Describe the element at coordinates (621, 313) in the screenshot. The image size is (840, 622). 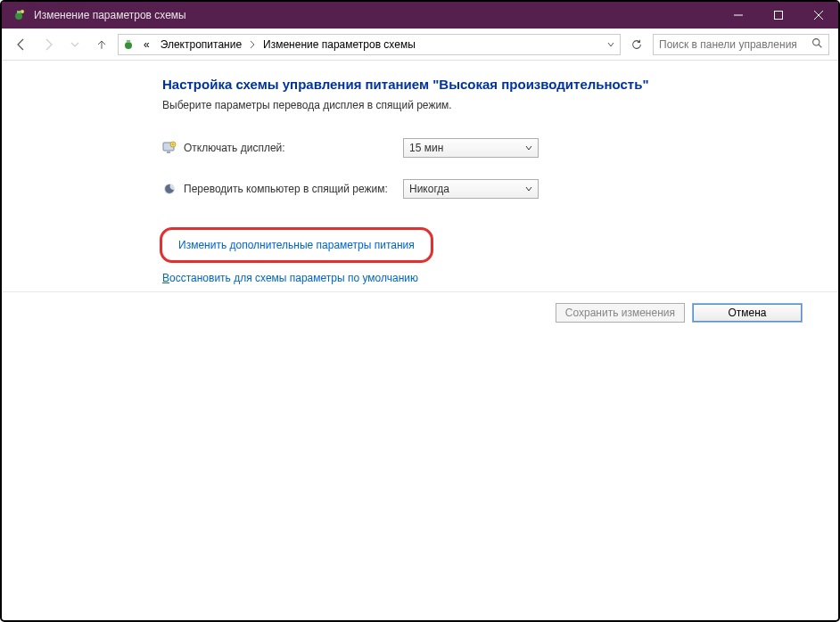
I see `save-button: Сохранить изменения` at that location.